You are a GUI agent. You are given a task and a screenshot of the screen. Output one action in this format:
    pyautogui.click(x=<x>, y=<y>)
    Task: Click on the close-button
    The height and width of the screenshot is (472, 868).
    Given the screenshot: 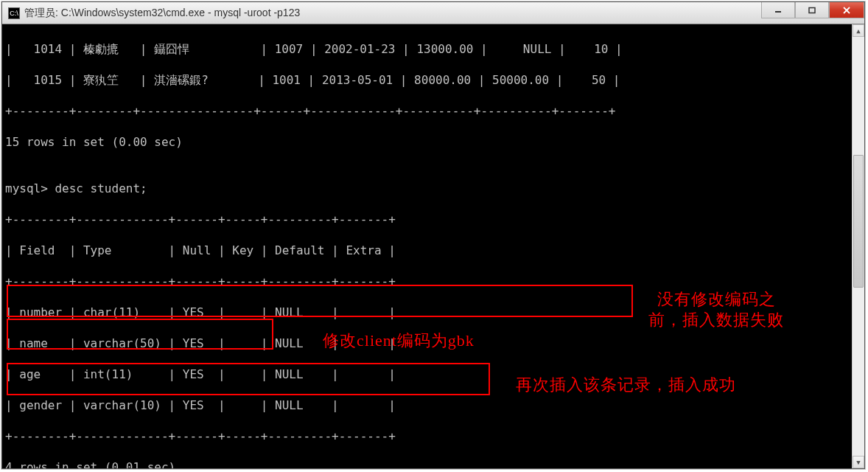 What is the action you would take?
    pyautogui.click(x=847, y=10)
    